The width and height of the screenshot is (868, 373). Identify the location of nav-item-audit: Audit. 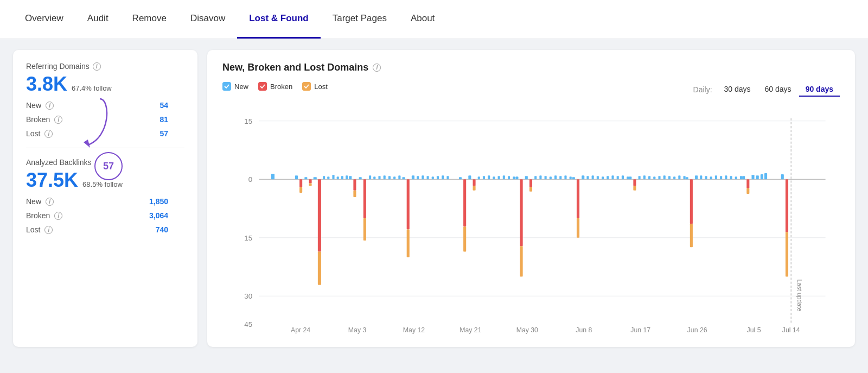
(98, 20).